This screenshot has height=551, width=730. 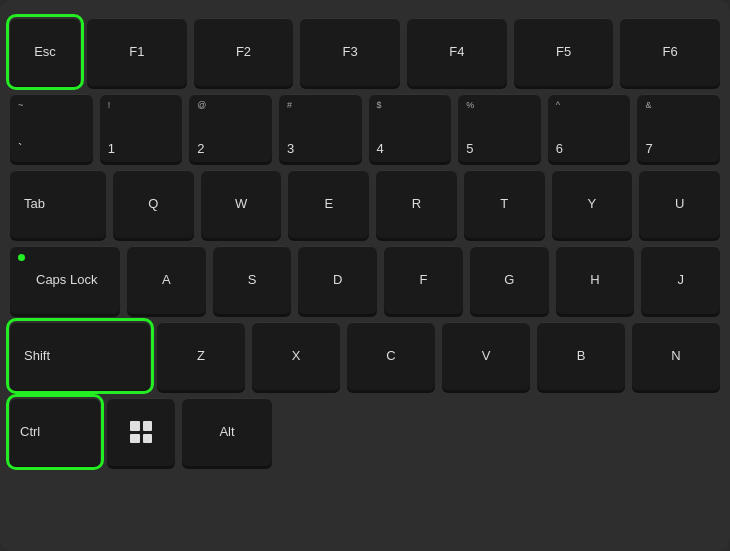 I want to click on key-alt: Alt, so click(x=227, y=432).